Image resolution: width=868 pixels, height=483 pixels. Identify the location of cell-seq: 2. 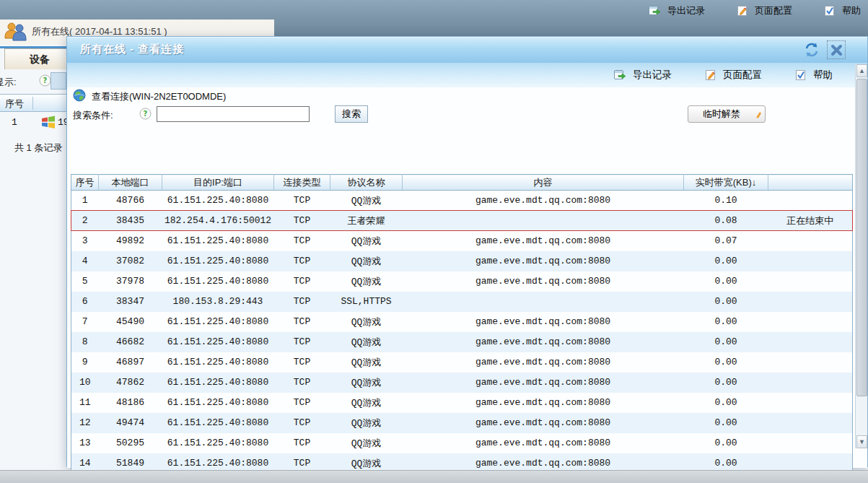
(85, 221).